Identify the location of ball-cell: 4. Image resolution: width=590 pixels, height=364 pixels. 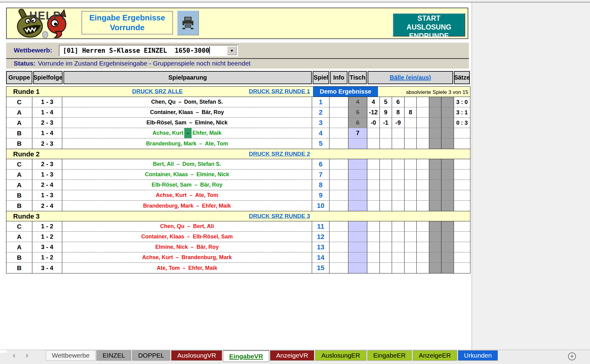
(373, 102).